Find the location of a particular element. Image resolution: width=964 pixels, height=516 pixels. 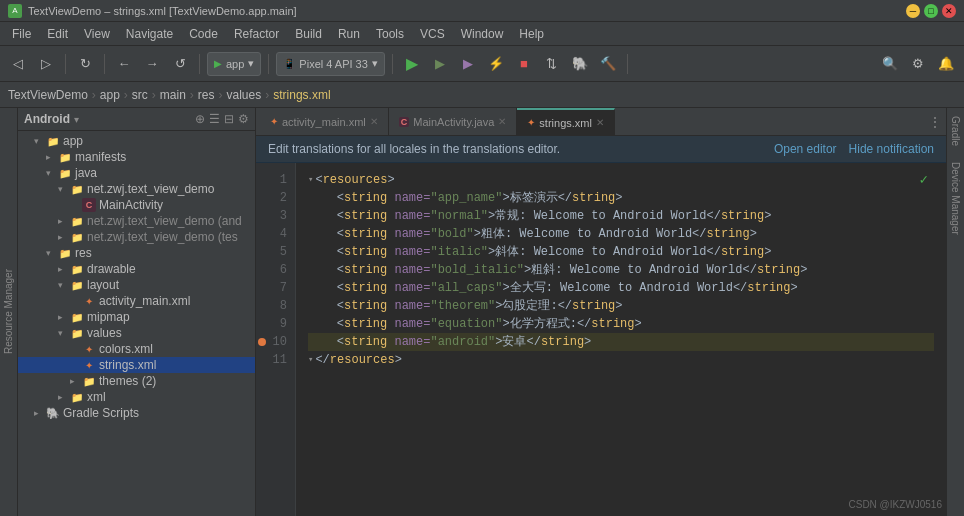

toolbar-forward-btn: ▷ is located at coordinates (46, 64).